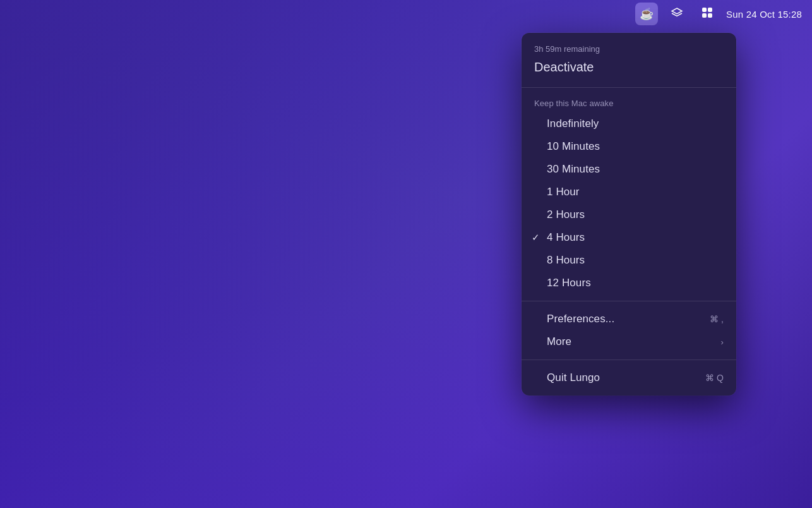 This screenshot has height=508, width=812. I want to click on layers-menubar-icon, so click(677, 14).